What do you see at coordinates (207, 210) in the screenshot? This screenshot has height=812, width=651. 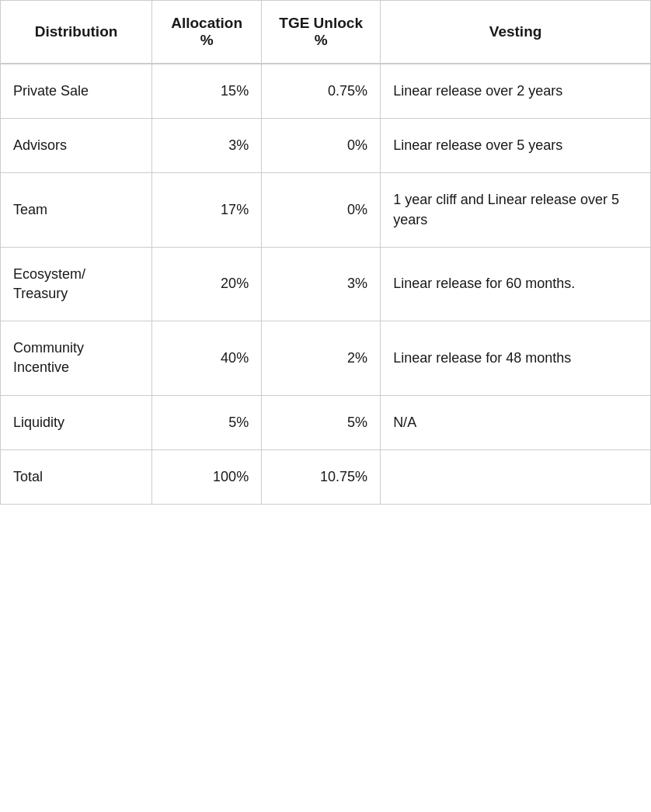 I see `cell-allocation: 17%` at bounding box center [207, 210].